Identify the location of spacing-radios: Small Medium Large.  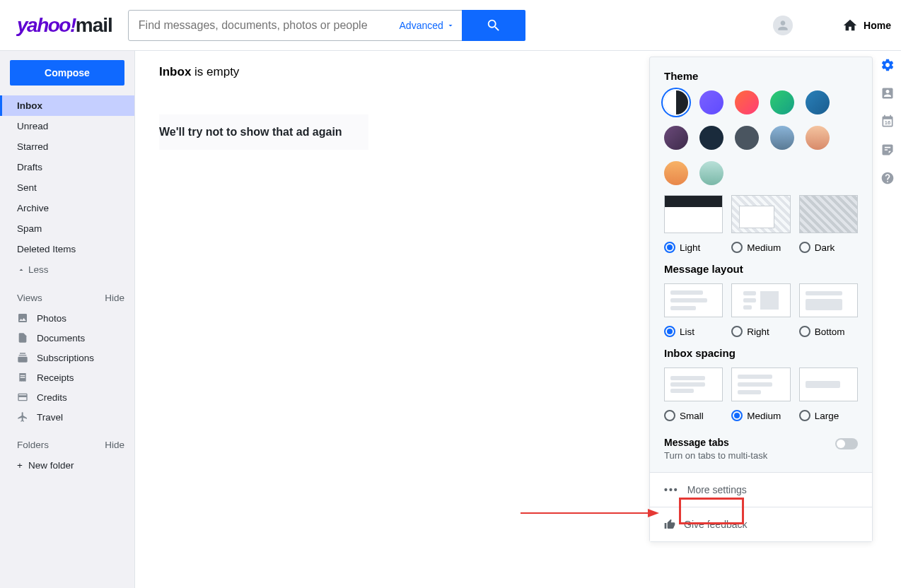
(761, 419).